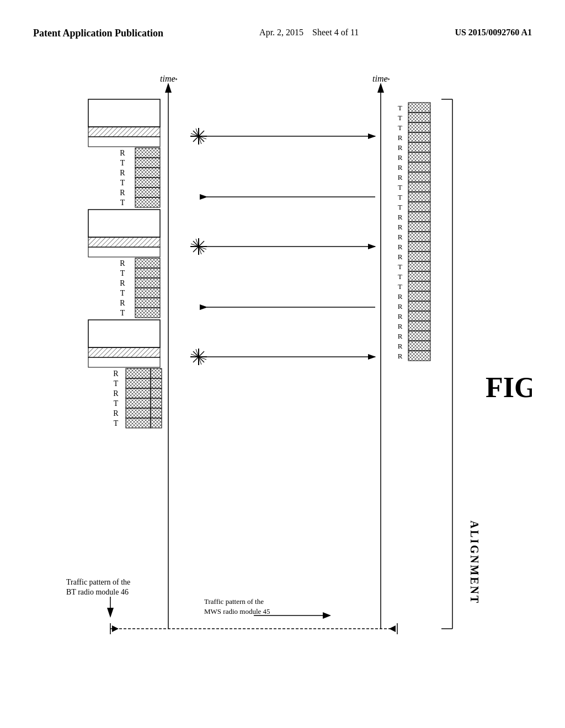 The height and width of the screenshot is (728, 565). What do you see at coordinates (281, 32) in the screenshot?
I see `publication-date: Apr. 2, 2015` at bounding box center [281, 32].